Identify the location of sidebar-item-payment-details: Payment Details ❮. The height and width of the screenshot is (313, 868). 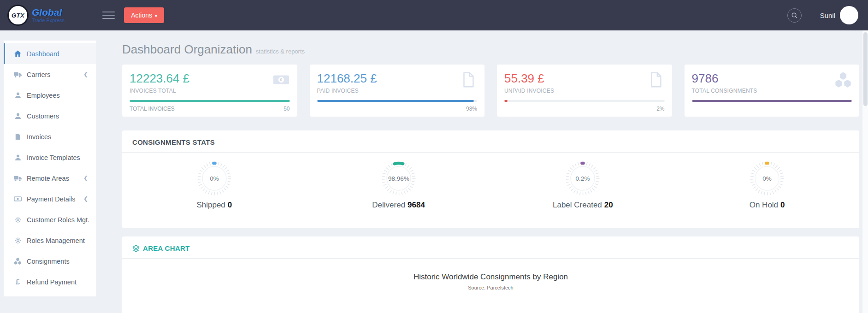
(50, 199).